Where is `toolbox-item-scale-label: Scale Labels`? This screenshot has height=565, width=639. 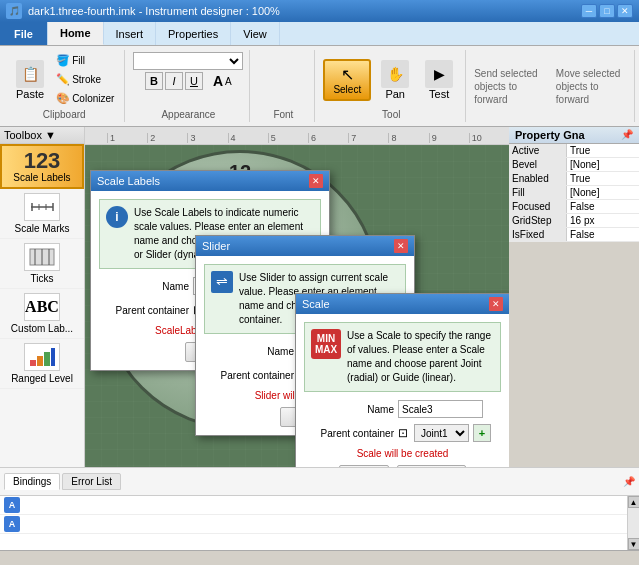 toolbox-item-scale-label: Scale Labels is located at coordinates (42, 178).